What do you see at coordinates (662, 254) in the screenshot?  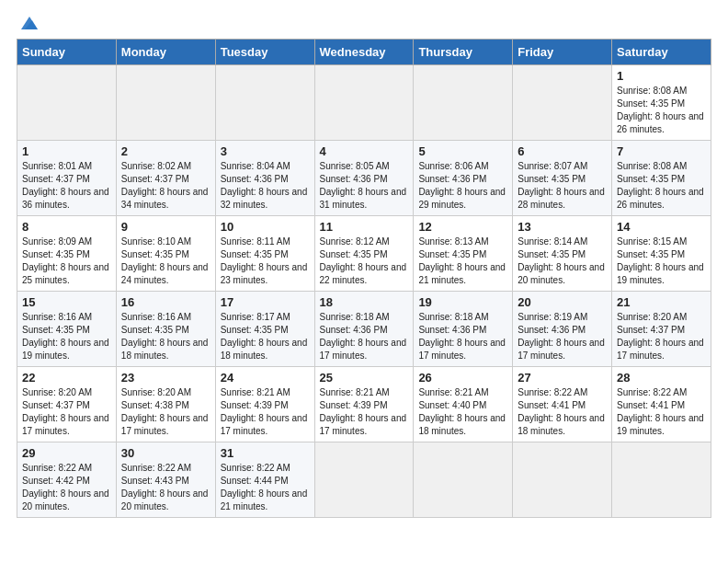 I see `calendar-cell: 14Sunrise: 8:15 AMSunset: 4:35 PMDayligh…` at bounding box center [662, 254].